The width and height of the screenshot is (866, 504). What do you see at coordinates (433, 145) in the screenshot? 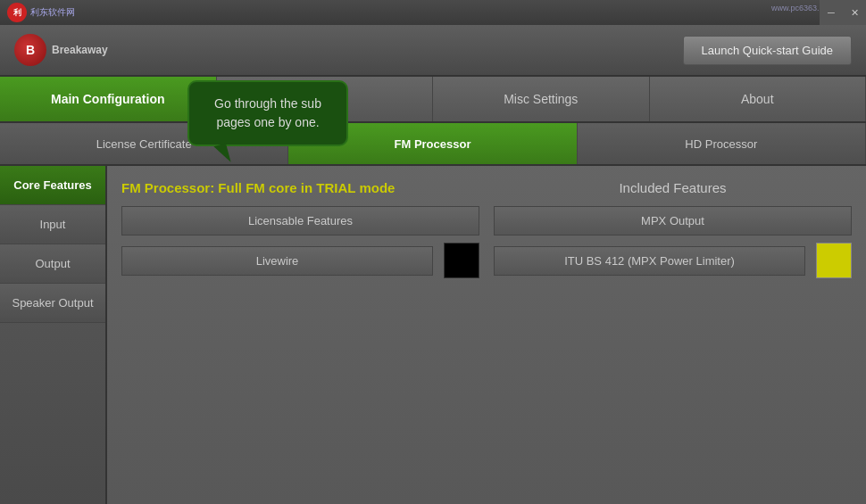
I see `secondary-nav: License Certificate FM Processor HD Proc…` at bounding box center [433, 145].